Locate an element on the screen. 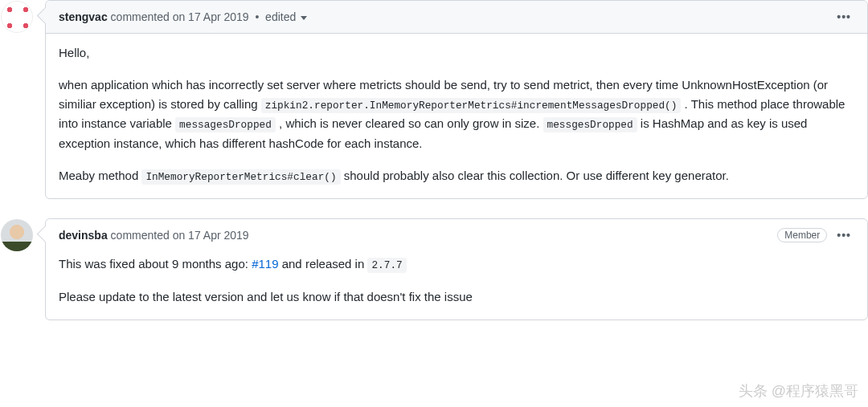  inline-code: InMemoryReporterMetrics#clear() is located at coordinates (241, 177).